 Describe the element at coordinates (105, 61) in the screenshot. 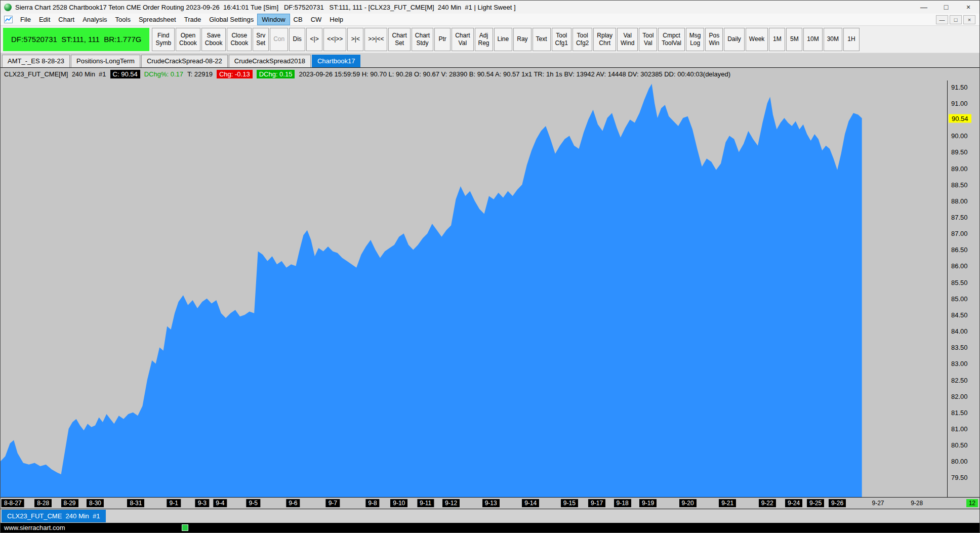

I see `chartbook-tab: Positions-LongTerm` at that location.